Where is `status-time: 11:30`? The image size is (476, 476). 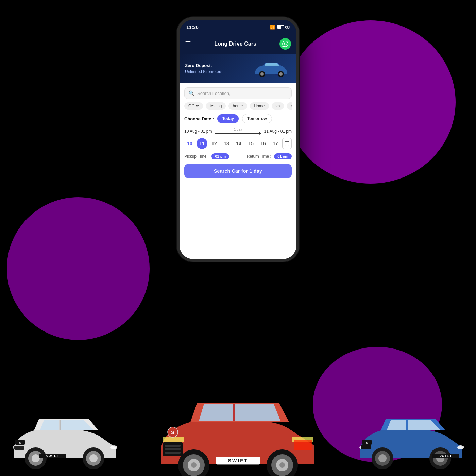 status-time: 11:30 is located at coordinates (192, 27).